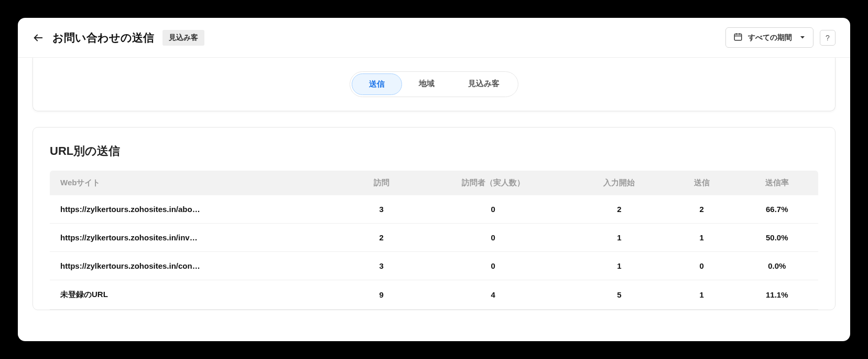 The image size is (868, 359). What do you see at coordinates (777, 183) in the screenshot?
I see `col-rate: 送信率` at bounding box center [777, 183].